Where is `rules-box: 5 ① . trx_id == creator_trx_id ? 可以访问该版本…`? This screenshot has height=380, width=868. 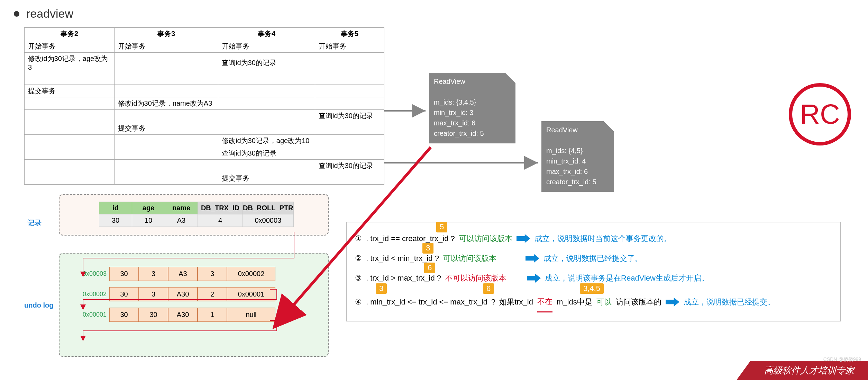 rules-box: 5 ① . trx_id == creator_trx_id ? 可以访问该版本… is located at coordinates (593, 272).